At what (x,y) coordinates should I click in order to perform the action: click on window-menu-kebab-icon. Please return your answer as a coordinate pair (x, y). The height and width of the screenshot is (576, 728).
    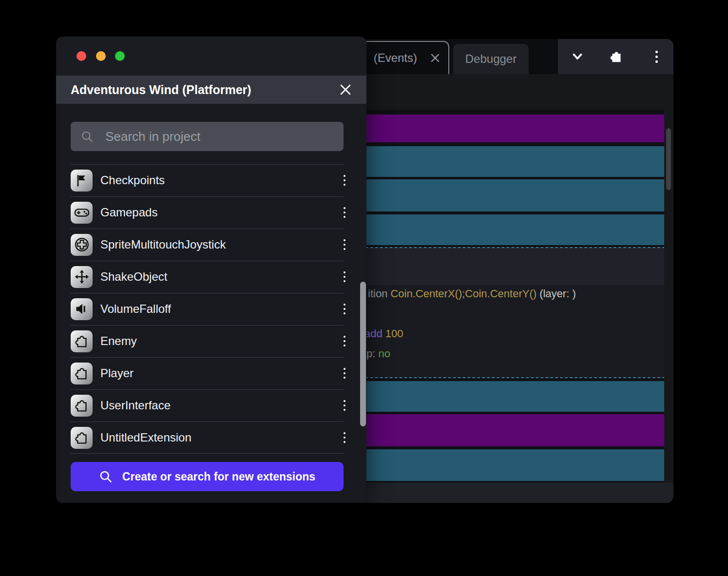
    Looking at the image, I should click on (656, 57).